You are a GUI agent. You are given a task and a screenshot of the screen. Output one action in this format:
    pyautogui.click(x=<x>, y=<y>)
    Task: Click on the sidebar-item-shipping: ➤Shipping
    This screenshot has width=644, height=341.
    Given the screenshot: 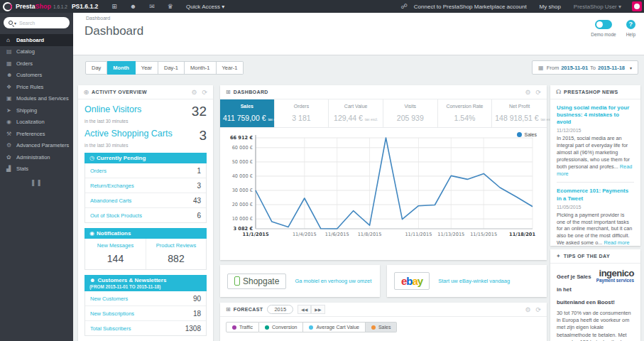 What is the action you would take?
    pyautogui.click(x=37, y=111)
    